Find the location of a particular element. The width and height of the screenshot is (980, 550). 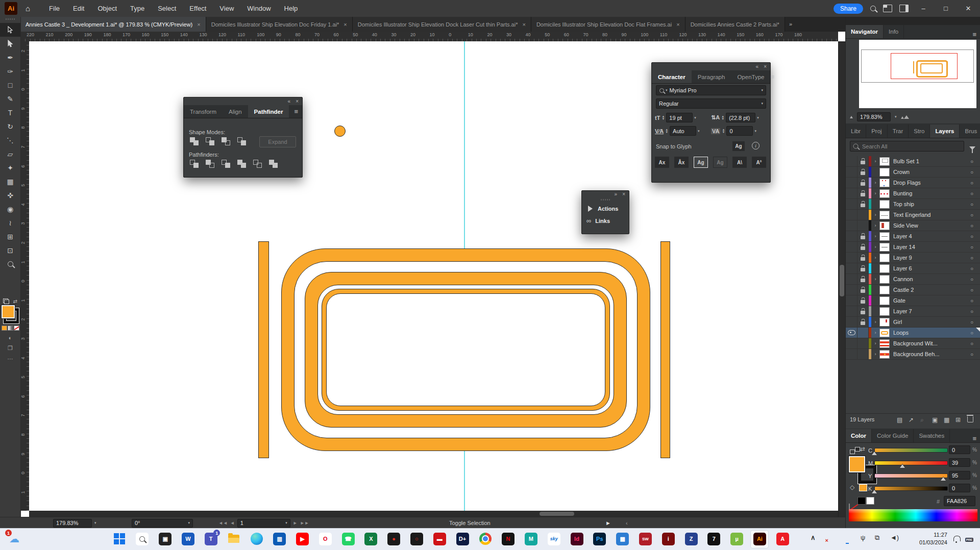

draw-mode-icon: ◐ is located at coordinates (10, 338).